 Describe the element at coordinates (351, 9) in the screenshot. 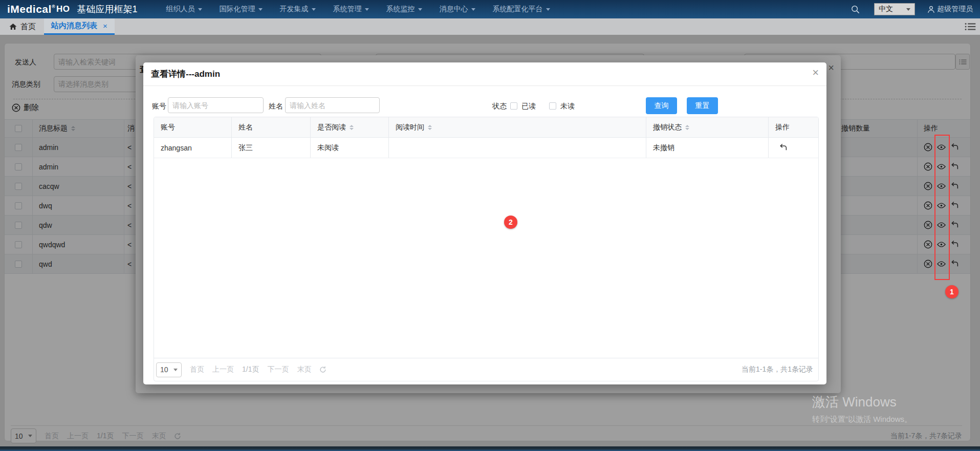

I see `menu-item-sysmgmt: 系统管理` at that location.